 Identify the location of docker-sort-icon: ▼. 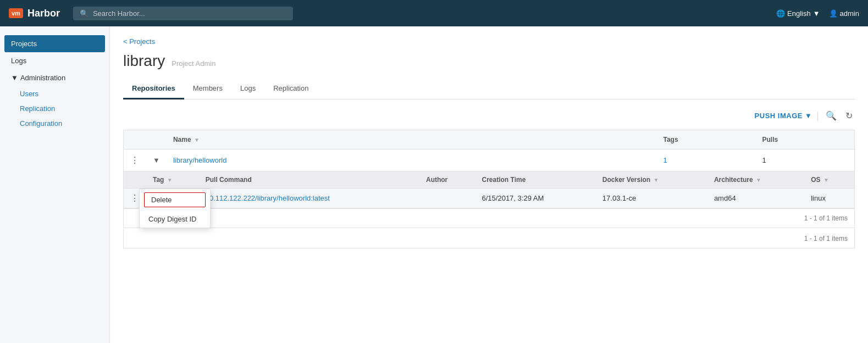
(656, 180).